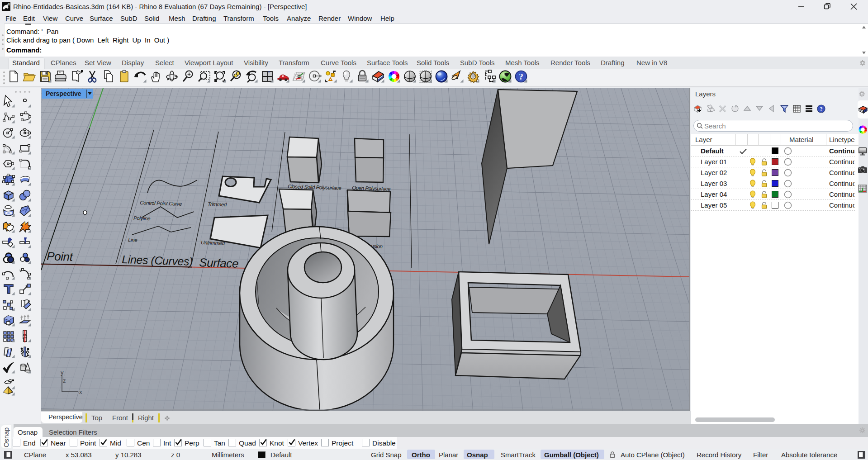 This screenshot has width=868, height=460. Describe the element at coordinates (9, 5) in the screenshot. I see `svg-text: 8` at that location.